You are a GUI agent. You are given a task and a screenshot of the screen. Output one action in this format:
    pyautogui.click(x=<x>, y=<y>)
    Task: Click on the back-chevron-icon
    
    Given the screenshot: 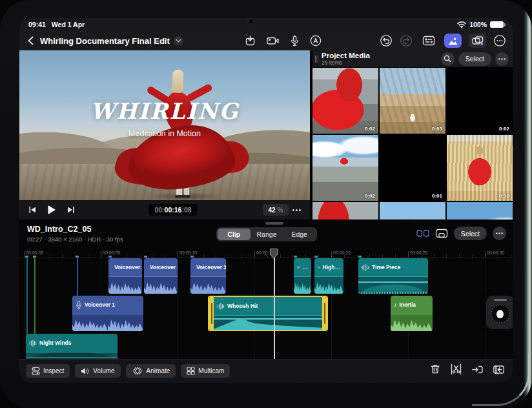 What is the action you would take?
    pyautogui.click(x=31, y=41)
    